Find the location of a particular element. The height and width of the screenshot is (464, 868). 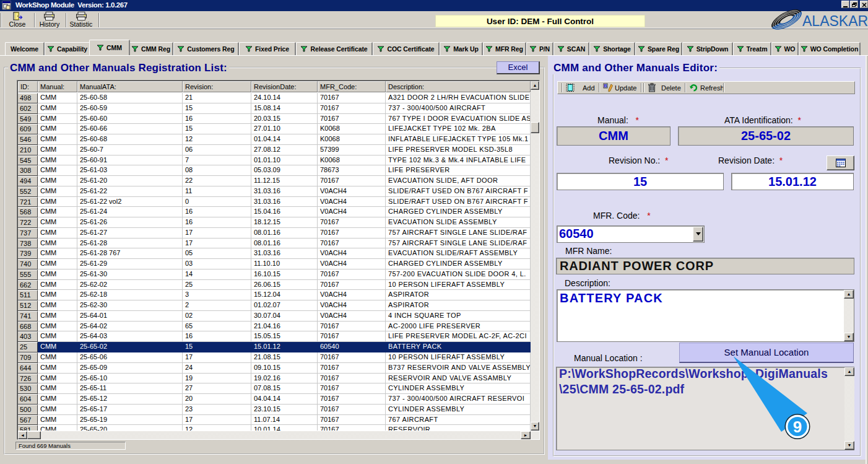

svg-text: B is located at coordinates (605, 85).